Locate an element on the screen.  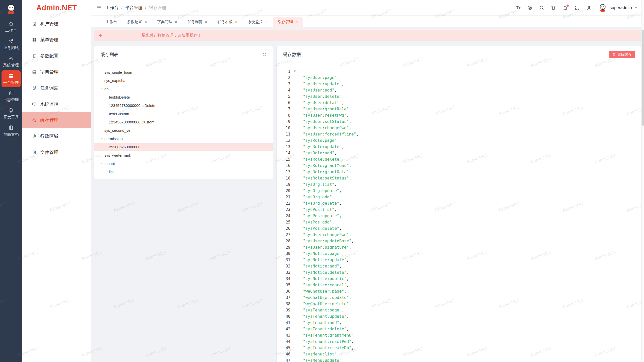
user-menu: superadmin is located at coordinates (618, 8).